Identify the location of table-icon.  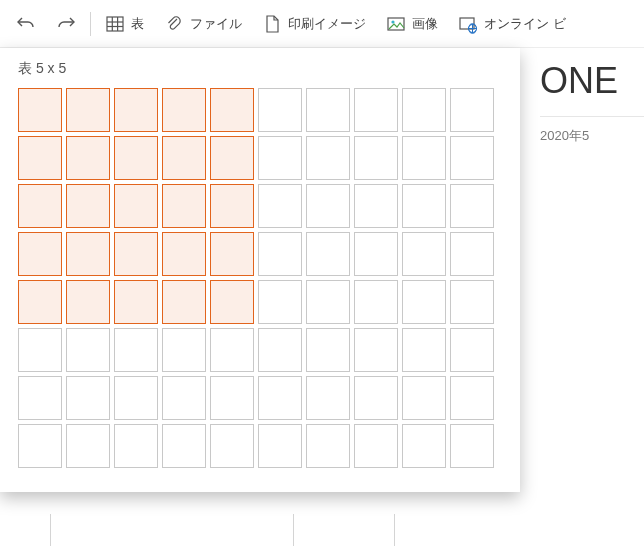
(115, 24).